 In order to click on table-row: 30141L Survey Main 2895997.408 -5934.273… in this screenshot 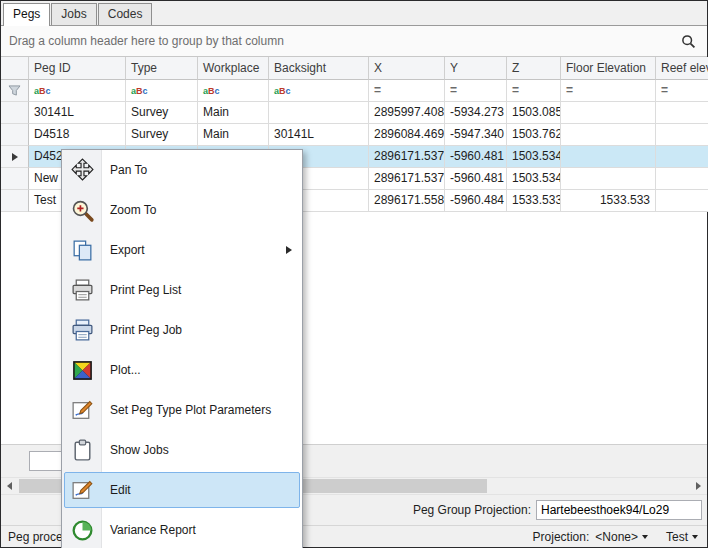, I will do `click(354, 113)`.